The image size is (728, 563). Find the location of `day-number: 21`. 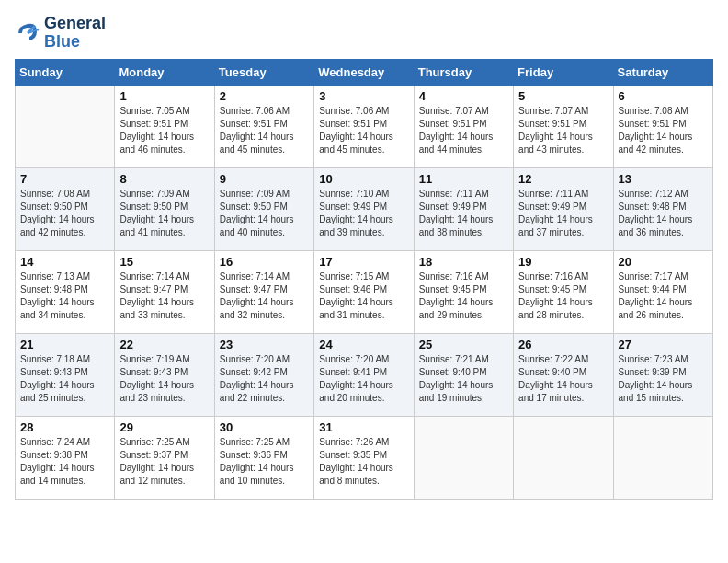

day-number: 21 is located at coordinates (64, 344).